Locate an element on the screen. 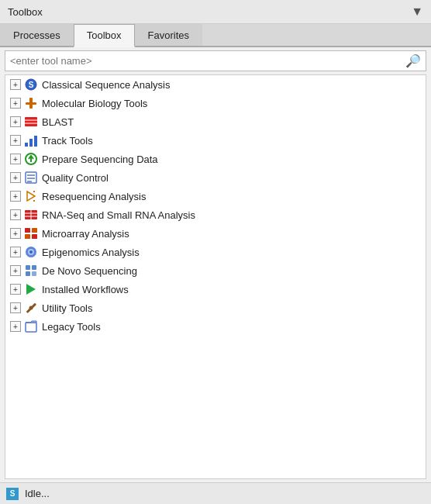 The height and width of the screenshot is (504, 431). label-installed-workflows: Installed Workflows is located at coordinates (85, 290).